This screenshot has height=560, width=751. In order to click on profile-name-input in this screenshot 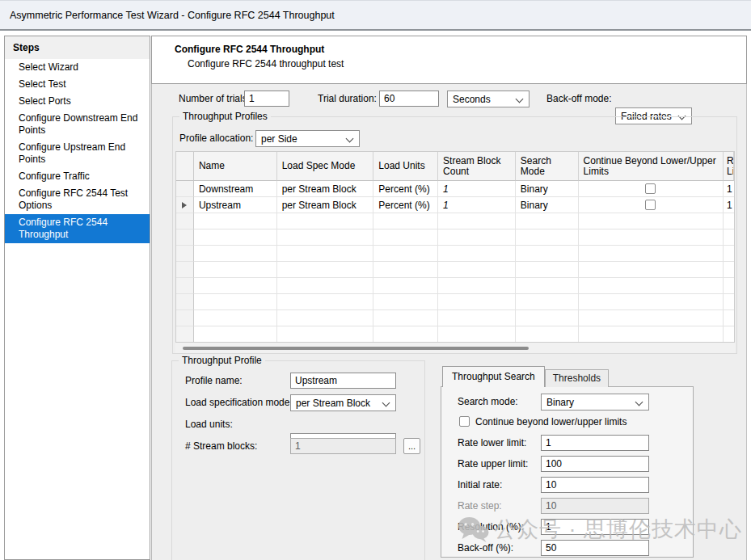, I will do `click(343, 381)`.